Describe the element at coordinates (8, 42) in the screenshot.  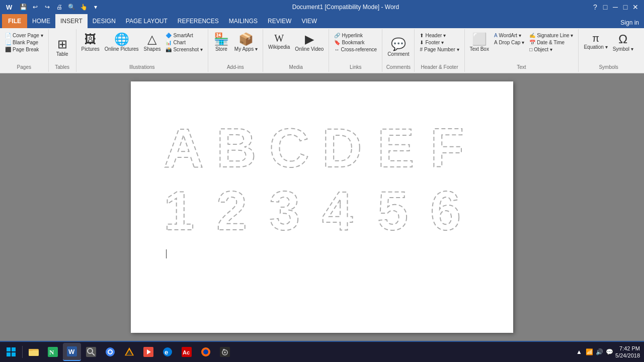
I see `blank-page-icon: 📃` at that location.